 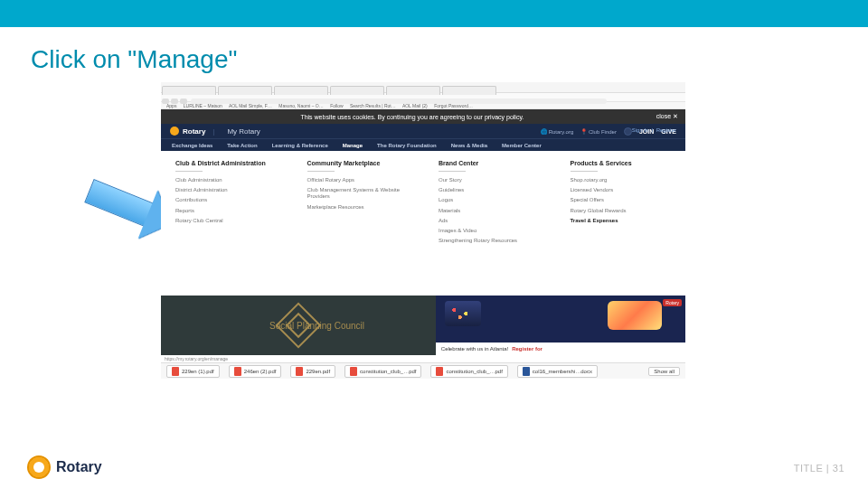 I want to click on mega-col-title: Club & District Administration, so click(x=226, y=163).